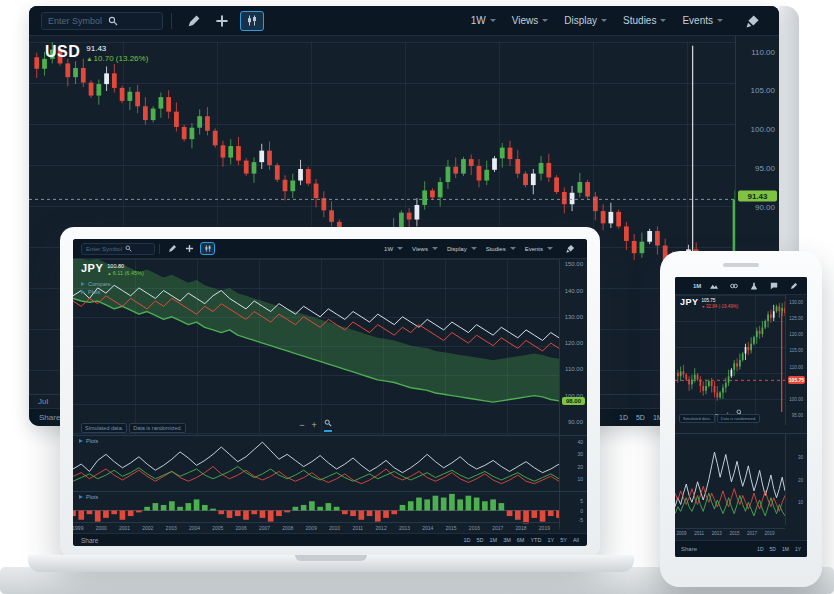  Describe the element at coordinates (580, 454) in the screenshot. I see `y-axis-tick: 30` at that location.